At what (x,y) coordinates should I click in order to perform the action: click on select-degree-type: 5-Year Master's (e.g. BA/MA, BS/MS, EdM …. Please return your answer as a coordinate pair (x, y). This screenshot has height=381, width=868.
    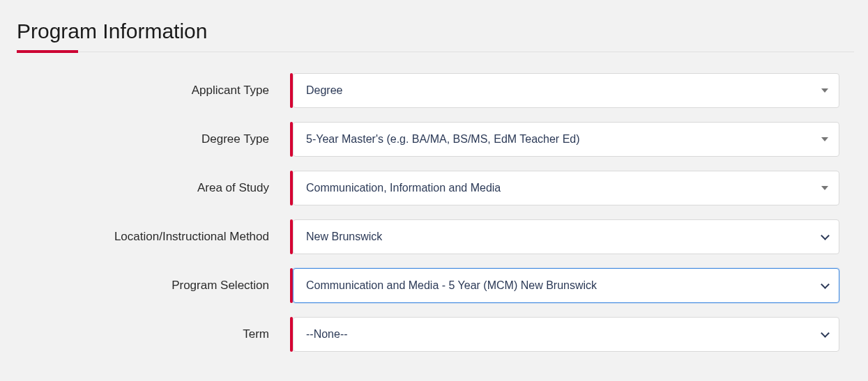
    Looking at the image, I should click on (566, 139).